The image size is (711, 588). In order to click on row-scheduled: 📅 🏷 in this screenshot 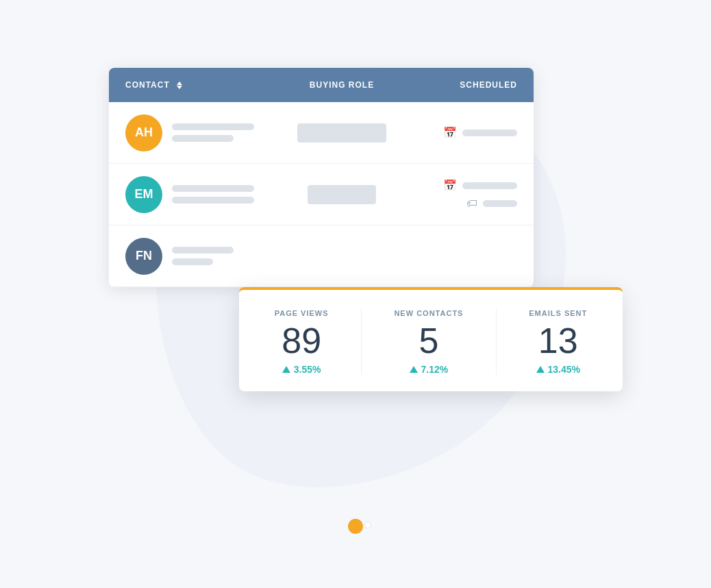, I will do `click(462, 195)`.